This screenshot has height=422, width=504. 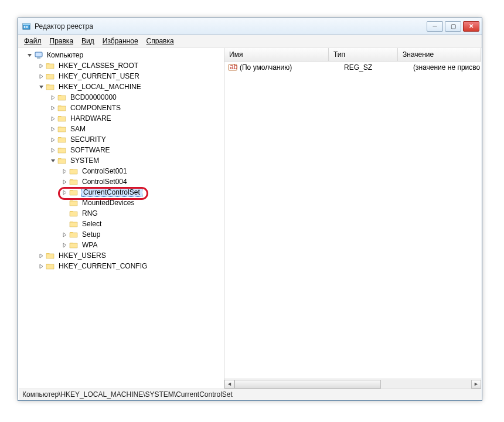 What do you see at coordinates (121, 171) in the screenshot?
I see `tree-item-cs001: ControlSet001` at bounding box center [121, 171].